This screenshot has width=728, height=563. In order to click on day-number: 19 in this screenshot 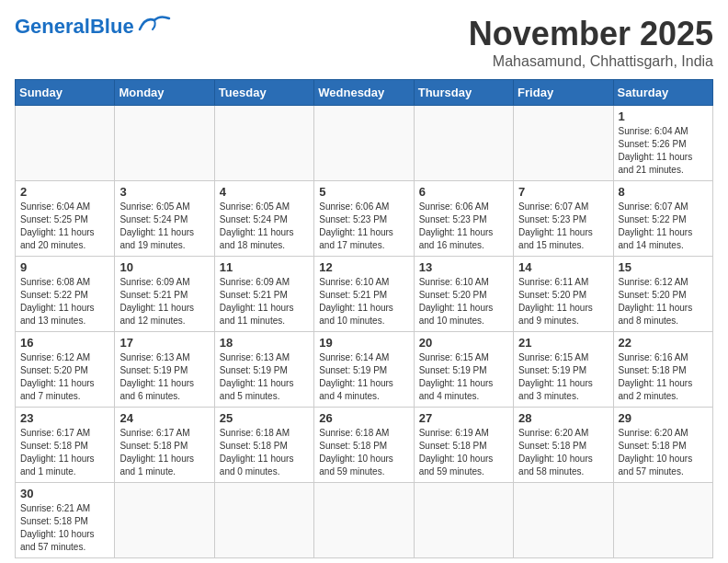, I will do `click(364, 342)`.